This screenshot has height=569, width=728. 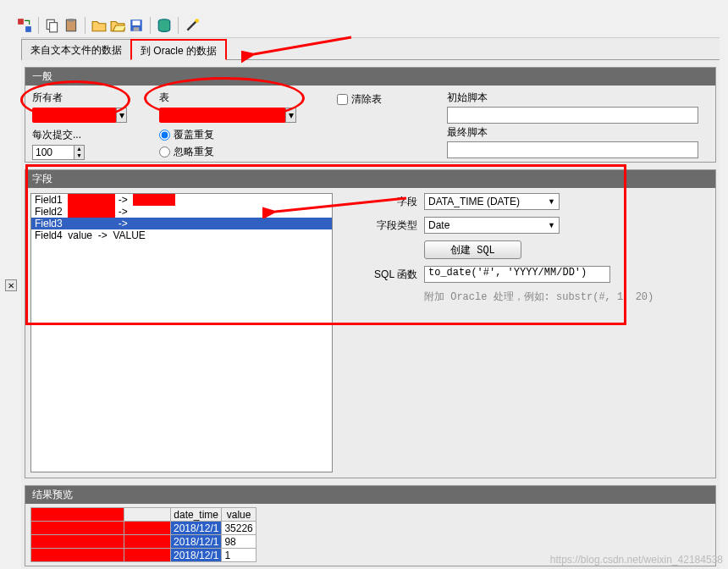 What do you see at coordinates (181, 224) in the screenshot?
I see `list-row-3-selected: Field3 ->` at bounding box center [181, 224].